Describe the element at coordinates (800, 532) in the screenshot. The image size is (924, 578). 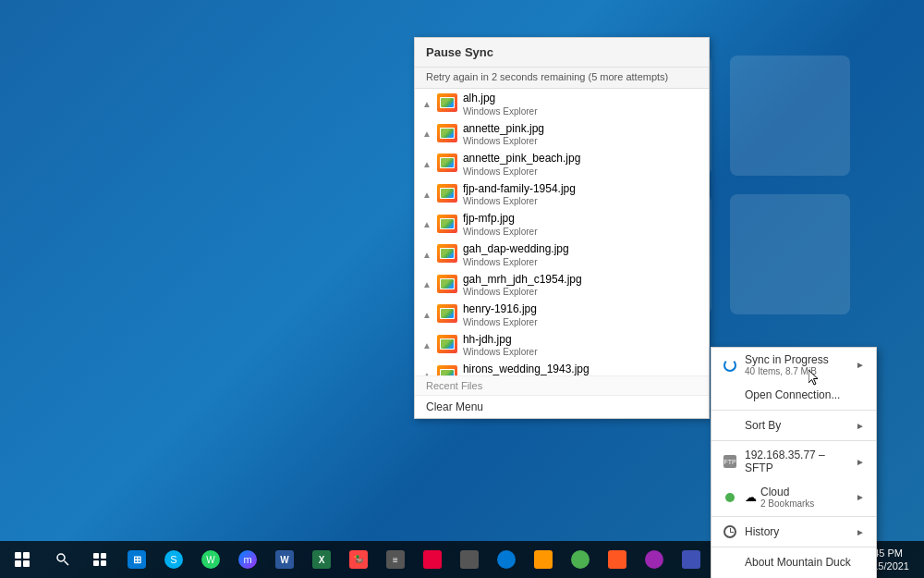
I see `history-label: History` at that location.